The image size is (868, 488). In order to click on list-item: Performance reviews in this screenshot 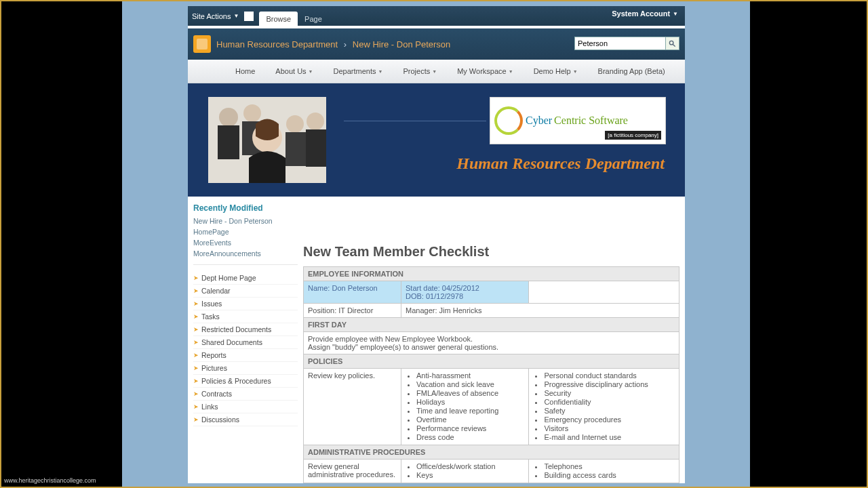, I will do `click(471, 428)`.